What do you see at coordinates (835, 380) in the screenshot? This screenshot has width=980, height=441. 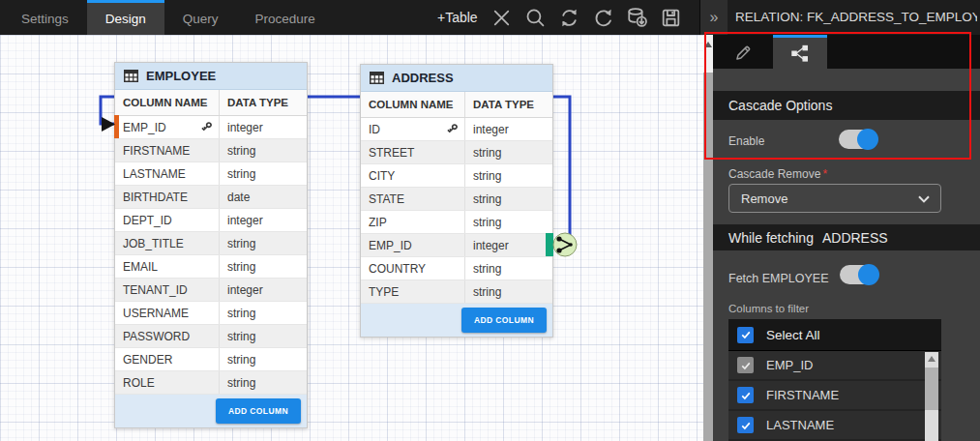 I see `columns-filter-list: Select All EMP_IDFIRSTNAMELASTNAME` at bounding box center [835, 380].